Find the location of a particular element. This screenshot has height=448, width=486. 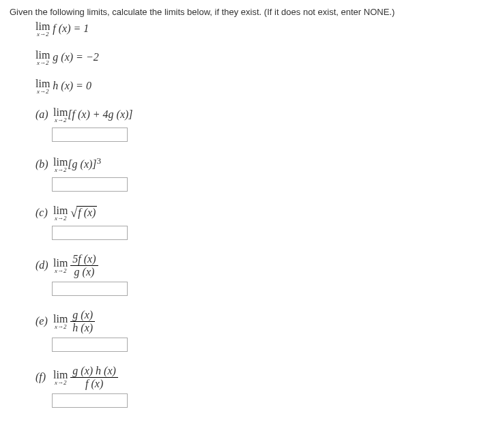

answer-input-c is located at coordinates (90, 233).